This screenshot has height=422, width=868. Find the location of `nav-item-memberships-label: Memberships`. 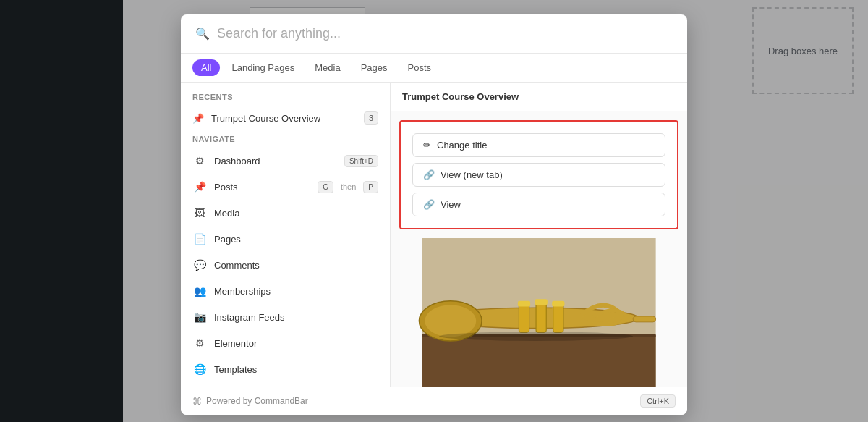

nav-item-memberships-label: Memberships is located at coordinates (297, 291).